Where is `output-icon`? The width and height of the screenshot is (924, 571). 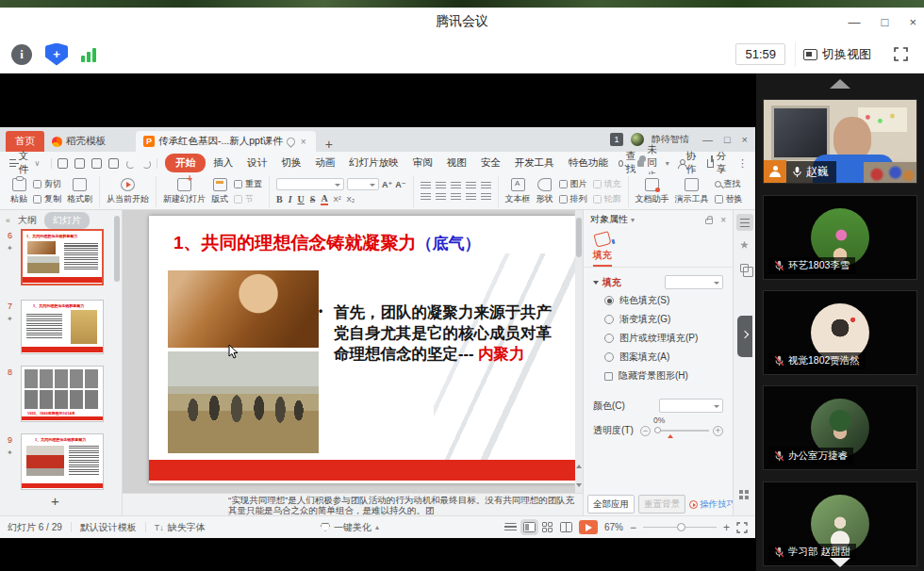
output-icon is located at coordinates (96, 164).